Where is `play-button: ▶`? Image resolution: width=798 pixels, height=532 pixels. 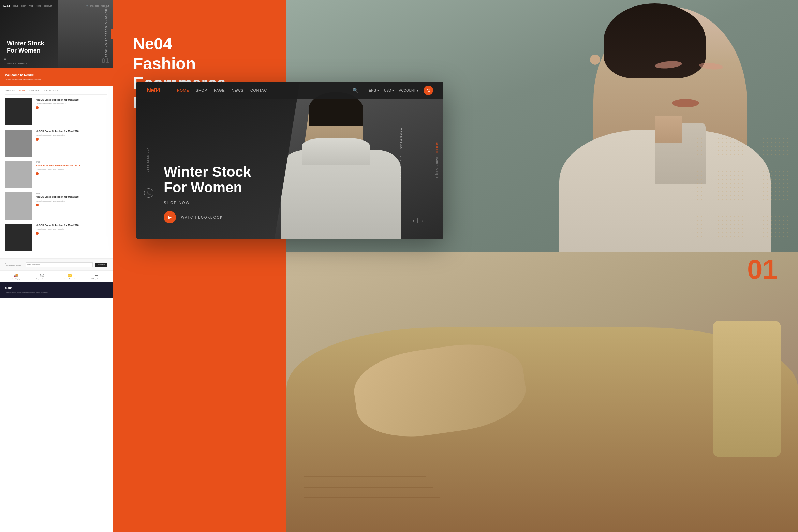 play-button: ▶ is located at coordinates (170, 217).